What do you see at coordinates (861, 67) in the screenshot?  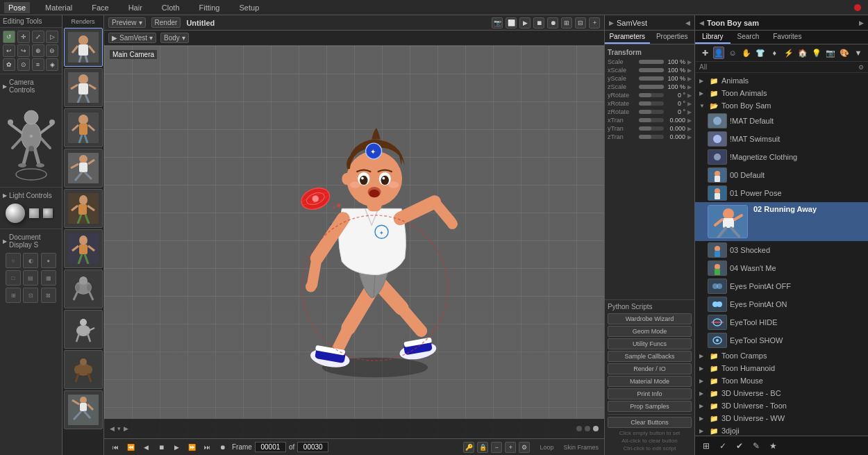 I see `frp-filter-options: ⚙` at bounding box center [861, 67].